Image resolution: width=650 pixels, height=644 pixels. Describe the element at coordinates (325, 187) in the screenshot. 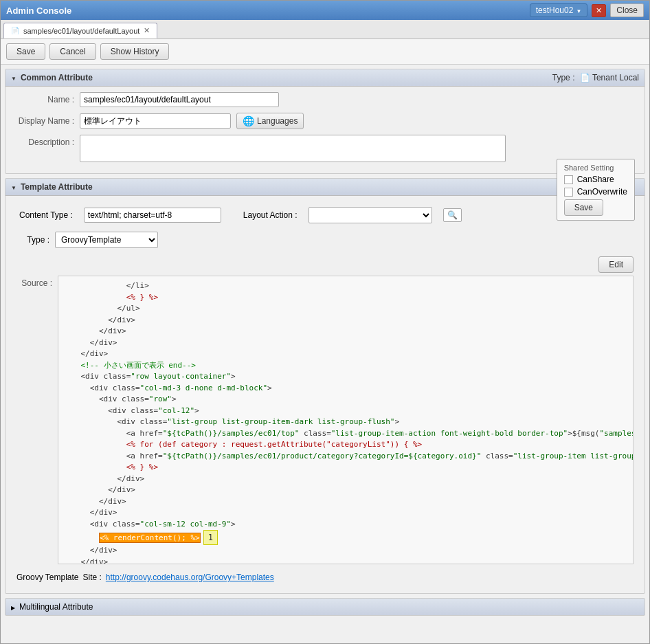

I see `template-attribute-header: Template Attribute` at that location.